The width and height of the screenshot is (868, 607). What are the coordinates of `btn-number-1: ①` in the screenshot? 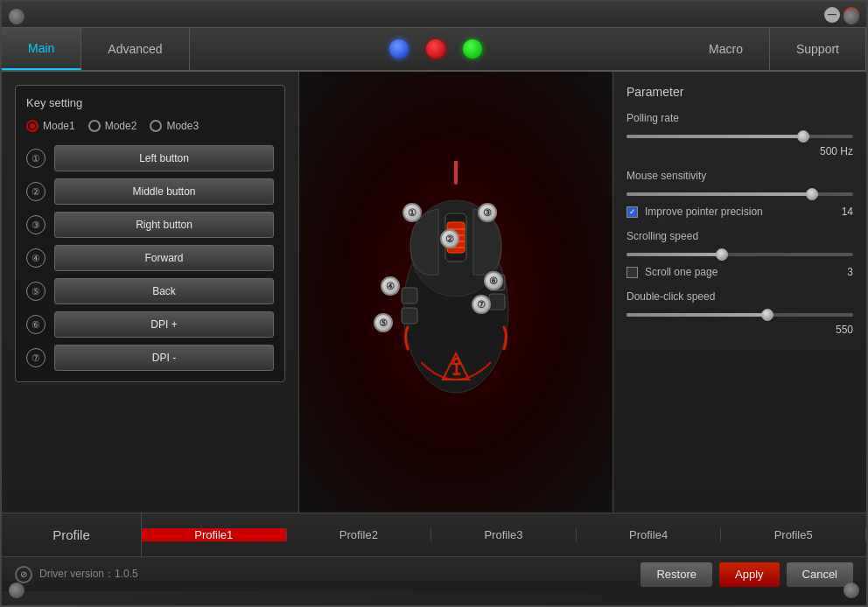 It's located at (36, 158).